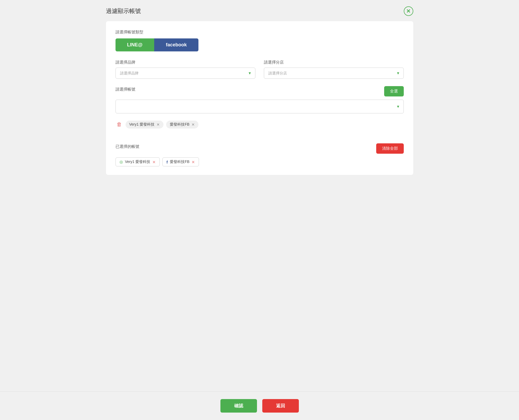  Describe the element at coordinates (239, 406) in the screenshot. I see `confirm-button: 確認` at that location.